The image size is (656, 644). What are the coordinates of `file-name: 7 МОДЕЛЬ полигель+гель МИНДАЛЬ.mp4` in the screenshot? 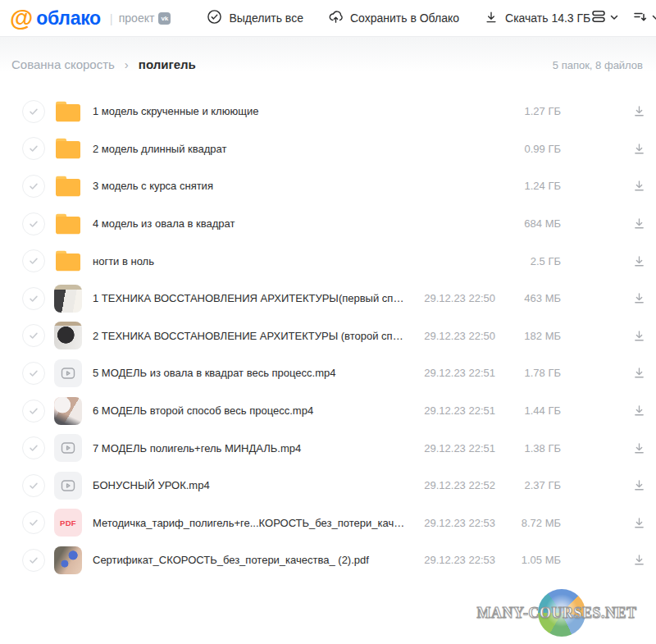 It's located at (249, 448).